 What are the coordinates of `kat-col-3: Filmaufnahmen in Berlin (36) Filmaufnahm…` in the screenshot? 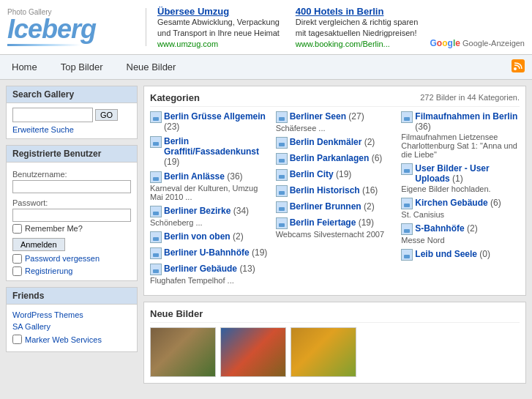 It's located at (460, 201).